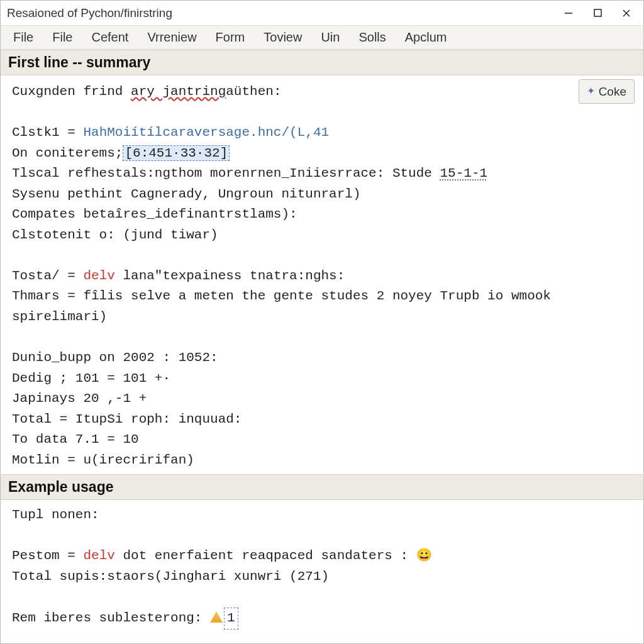  Describe the element at coordinates (231, 619) in the screenshot. I see `cursor-caret: 1` at that location.